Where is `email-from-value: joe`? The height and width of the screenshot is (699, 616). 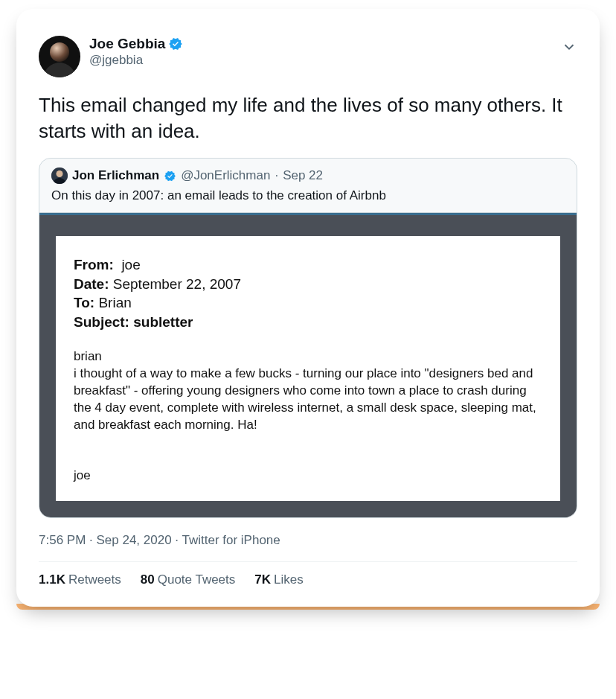 email-from-value: joe is located at coordinates (131, 265).